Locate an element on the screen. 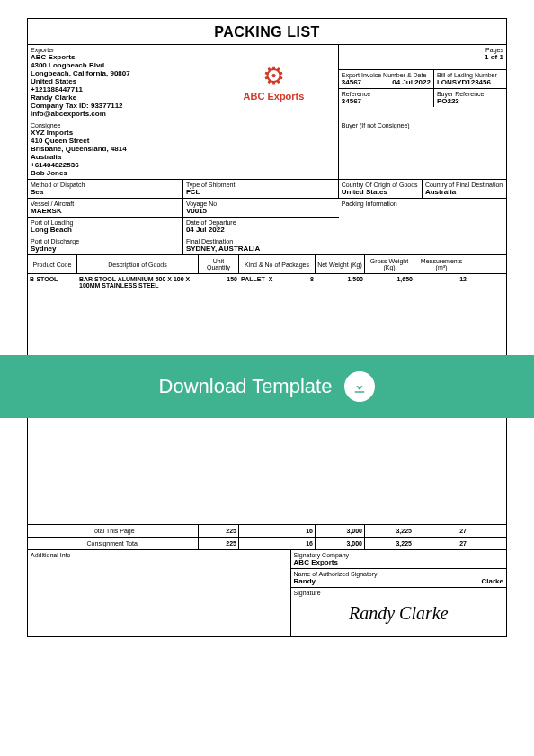 The height and width of the screenshot is (756, 534). download-icon is located at coordinates (360, 387).